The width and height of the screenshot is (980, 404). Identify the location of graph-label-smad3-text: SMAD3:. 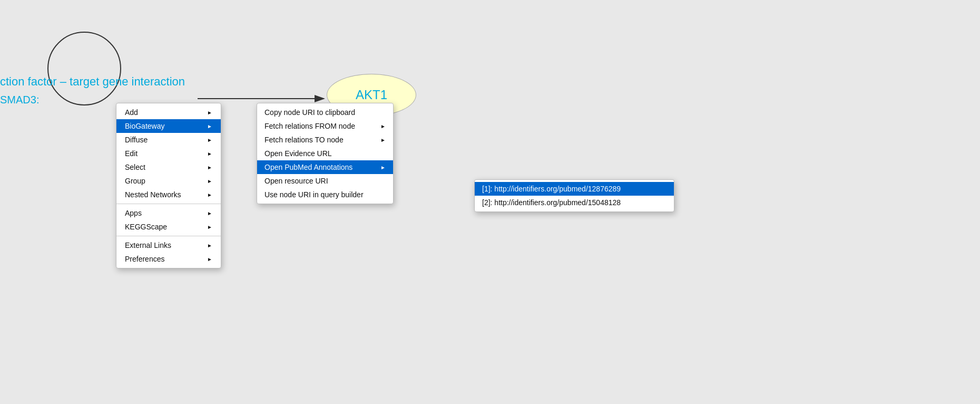
(19, 100).